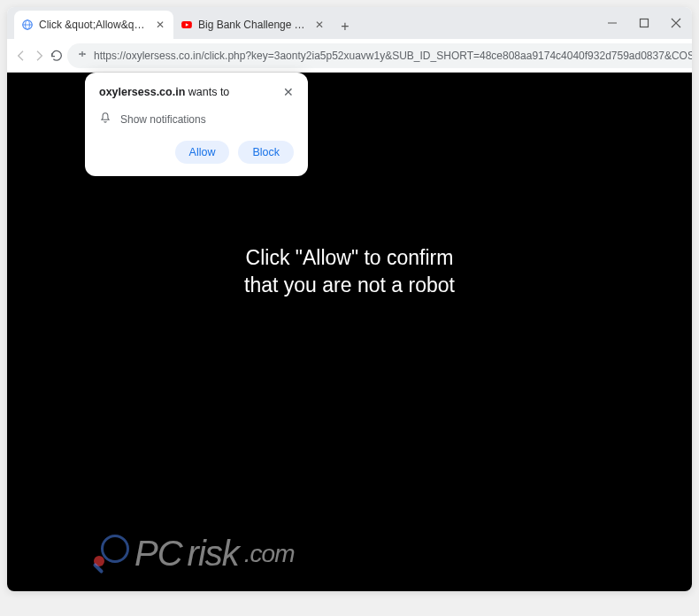 The width and height of the screenshot is (699, 616). I want to click on close-window-button, so click(676, 23).